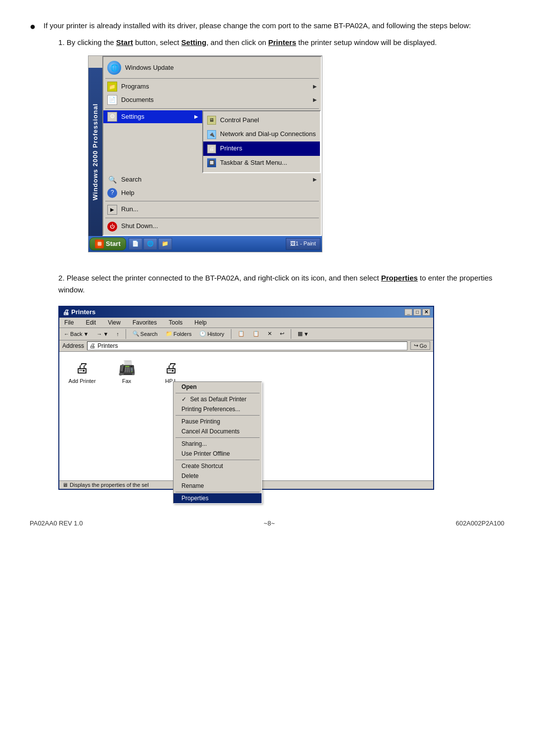 The image size is (534, 756). Describe the element at coordinates (417, 312) in the screenshot. I see `window-controls: _ □ ✕` at that location.